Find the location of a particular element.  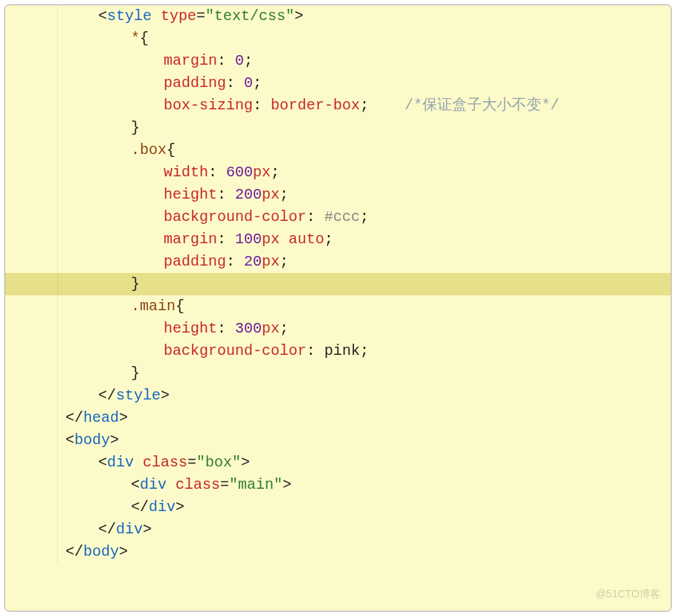

css-value: 300 is located at coordinates (248, 329).